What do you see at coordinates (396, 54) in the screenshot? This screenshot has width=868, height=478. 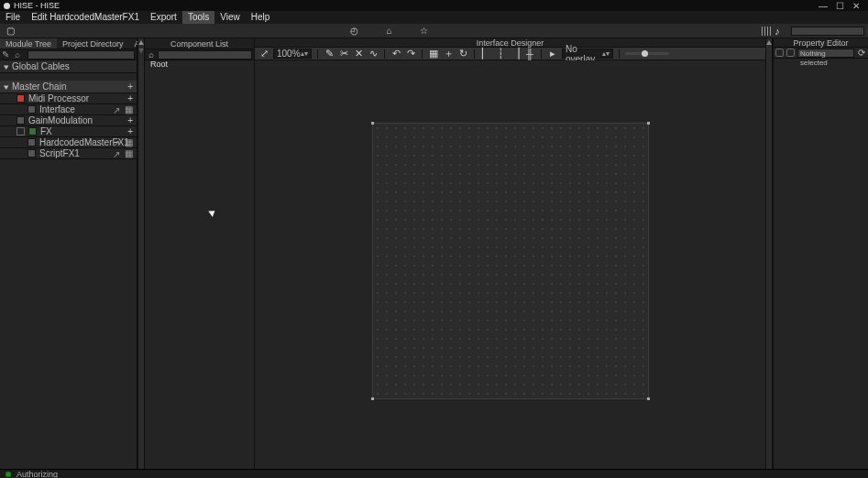 I see `undo-icon: ↶` at bounding box center [396, 54].